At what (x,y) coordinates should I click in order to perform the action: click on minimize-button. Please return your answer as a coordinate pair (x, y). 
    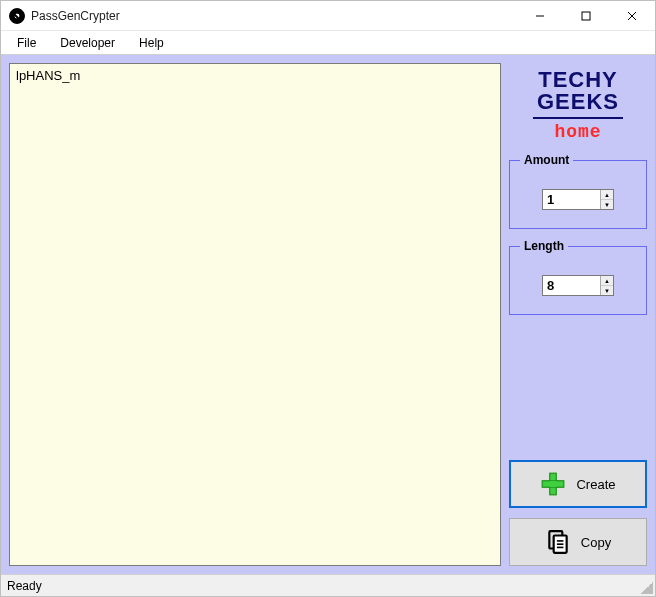
    Looking at the image, I should click on (540, 16).